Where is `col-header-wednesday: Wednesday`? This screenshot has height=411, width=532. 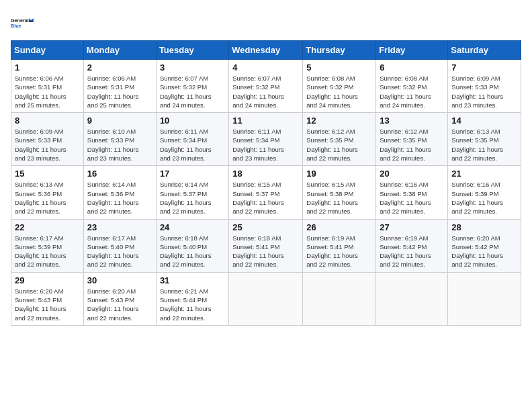
col-header-wednesday: Wednesday is located at coordinates (266, 50).